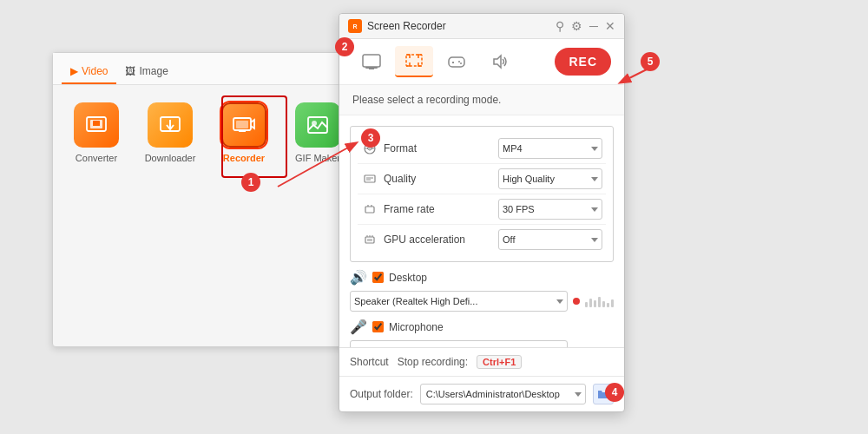 The height and width of the screenshot is (434, 868). Describe the element at coordinates (482, 149) in the screenshot. I see `format-row: Format MP4 AVI MOV` at that location.